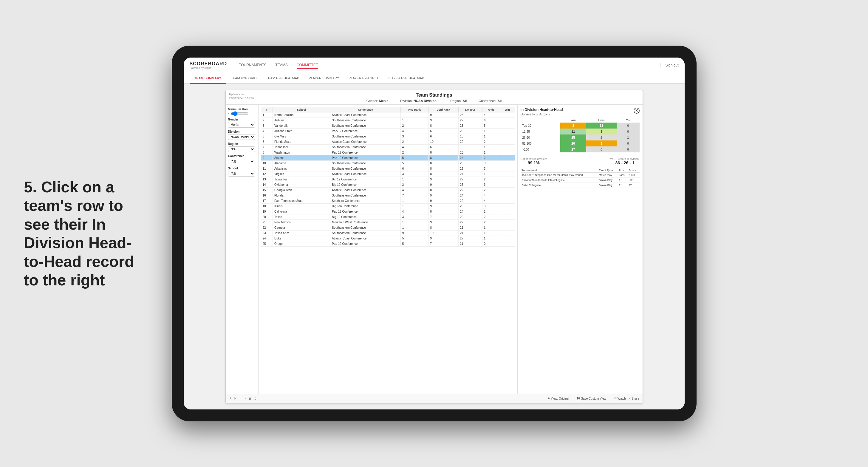 The width and height of the screenshot is (868, 467). What do you see at coordinates (377, 101) in the screenshot?
I see `gender-meta: Gender: Men's` at bounding box center [377, 101].